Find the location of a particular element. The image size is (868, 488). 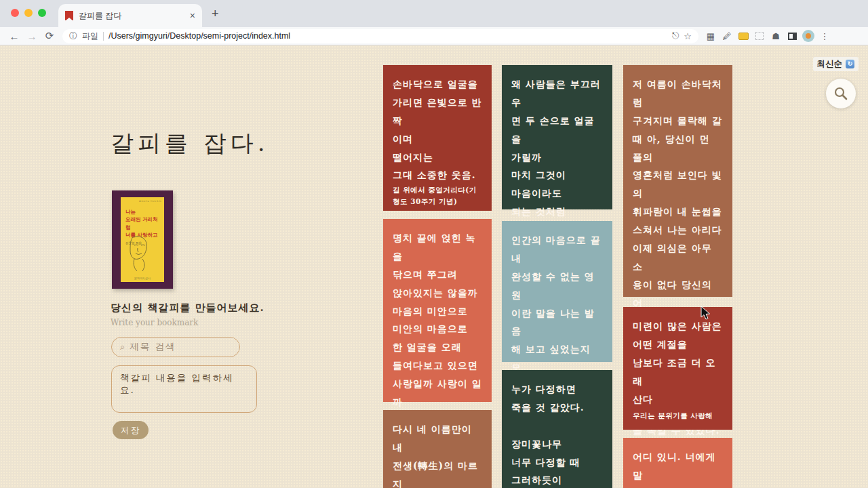

sort-latest-button: 최신순 ↻ is located at coordinates (836, 64).